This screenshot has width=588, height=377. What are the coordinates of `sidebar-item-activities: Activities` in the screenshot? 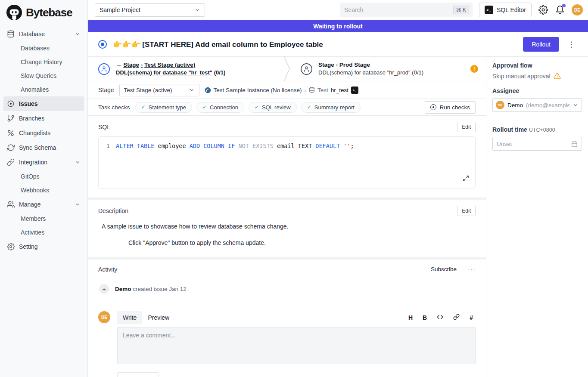 It's located at (44, 232).